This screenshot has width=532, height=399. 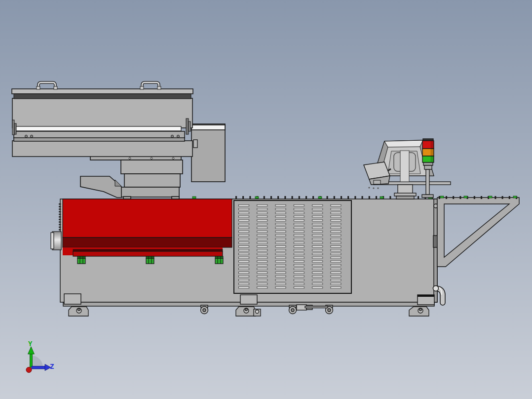 I want to click on bolt-row, so click(x=377, y=198).